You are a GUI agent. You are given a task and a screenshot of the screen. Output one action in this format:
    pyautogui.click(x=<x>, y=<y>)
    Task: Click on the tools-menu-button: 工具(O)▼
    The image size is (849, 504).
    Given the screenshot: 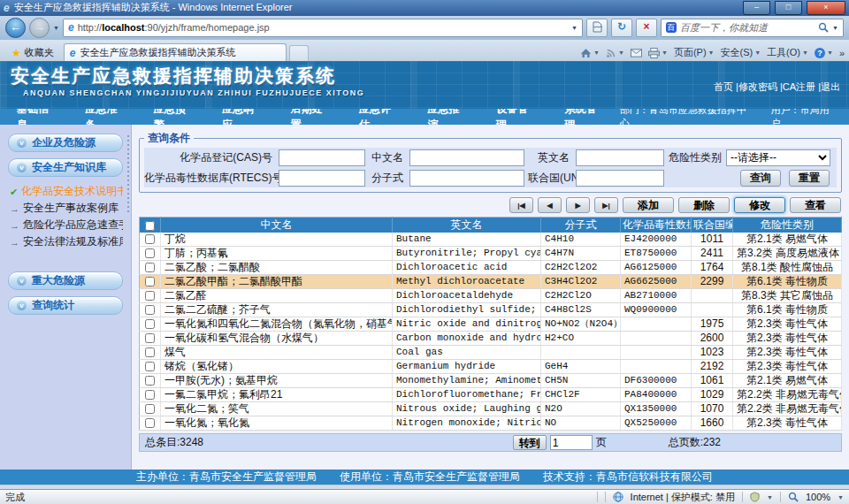 What is the action you would take?
    pyautogui.click(x=787, y=53)
    